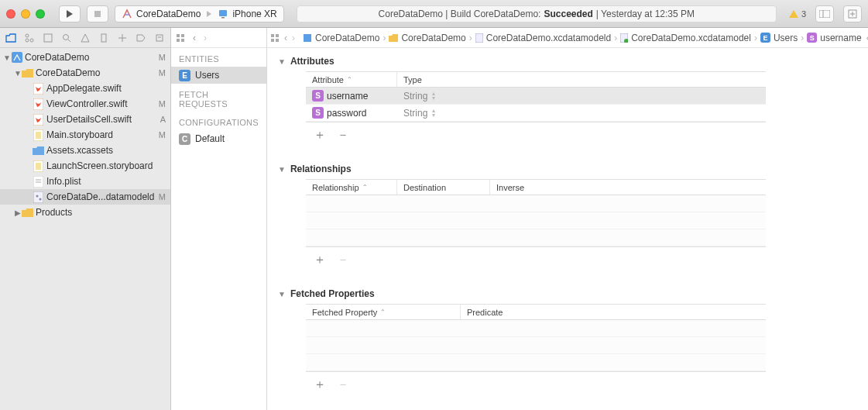  I want to click on symbol-tab, so click(48, 38).